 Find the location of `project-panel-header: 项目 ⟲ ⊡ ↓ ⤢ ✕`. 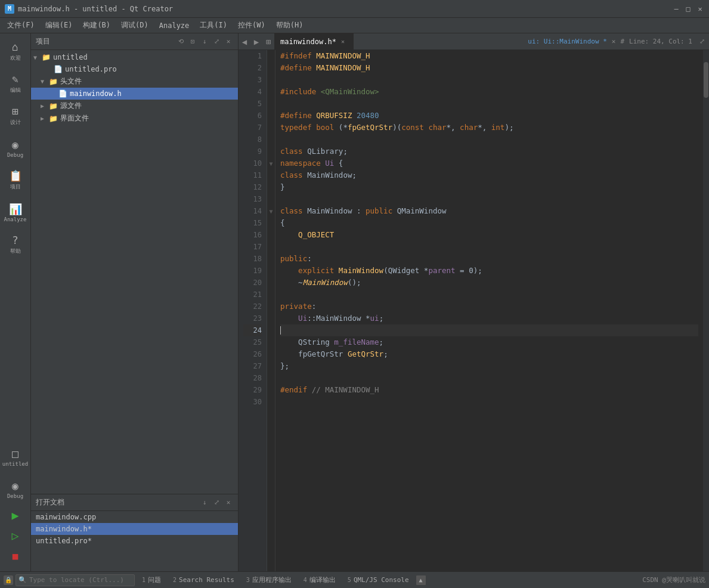

project-panel-header: 项目 ⟲ ⊡ ↓ ⤢ ✕ is located at coordinates (135, 42).